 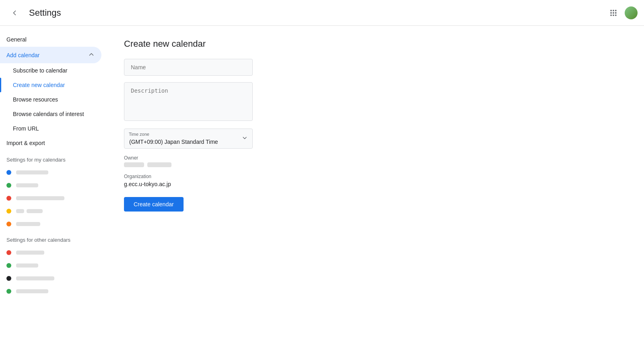 I want to click on sidebar-browse-resources-label: Browse resources, so click(x=35, y=100).